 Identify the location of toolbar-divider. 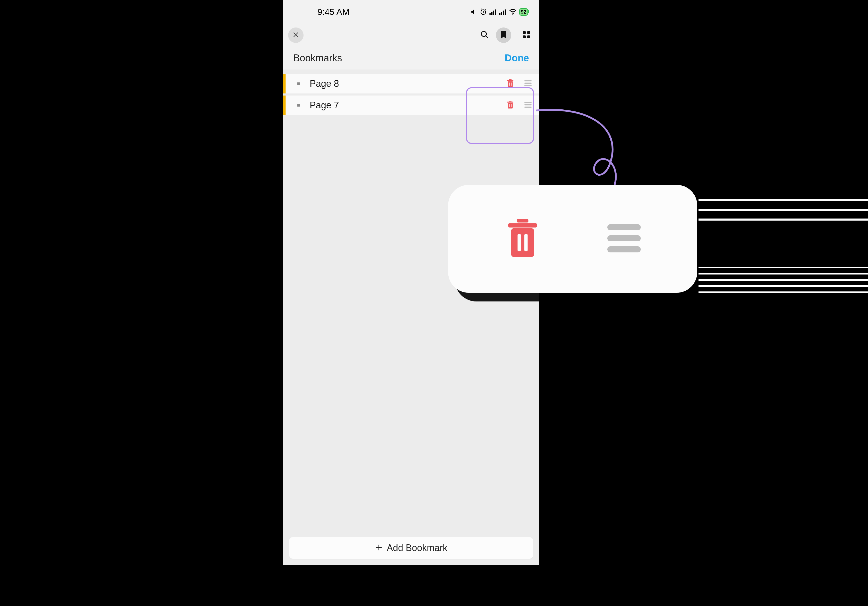
(515, 35).